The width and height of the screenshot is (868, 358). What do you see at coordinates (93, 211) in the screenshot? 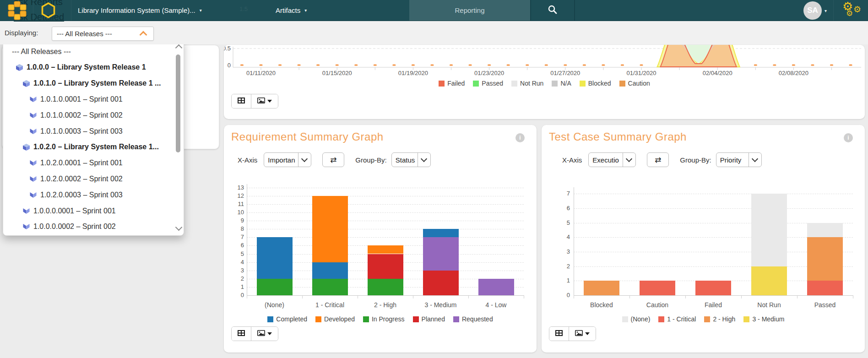
I see `release-tree-item: 1.0.0.0.0001 – Sprint 001` at bounding box center [93, 211].